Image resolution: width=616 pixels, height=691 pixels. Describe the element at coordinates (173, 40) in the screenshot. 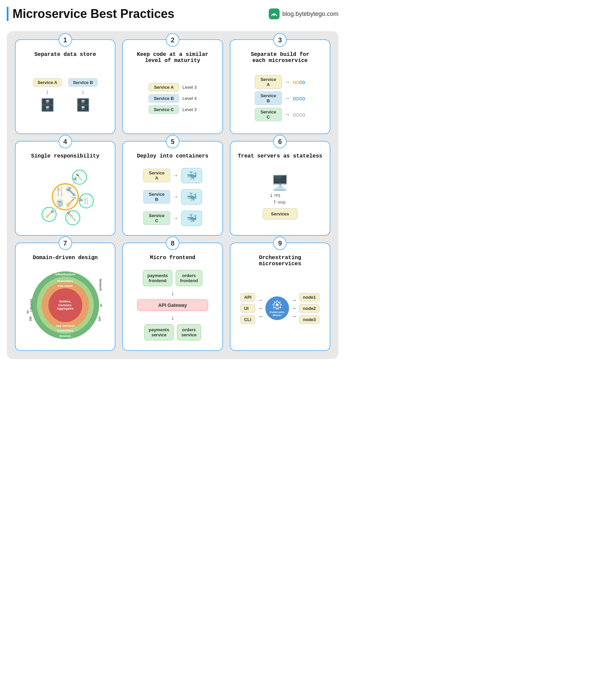

I see `card-2-number: 2` at that location.